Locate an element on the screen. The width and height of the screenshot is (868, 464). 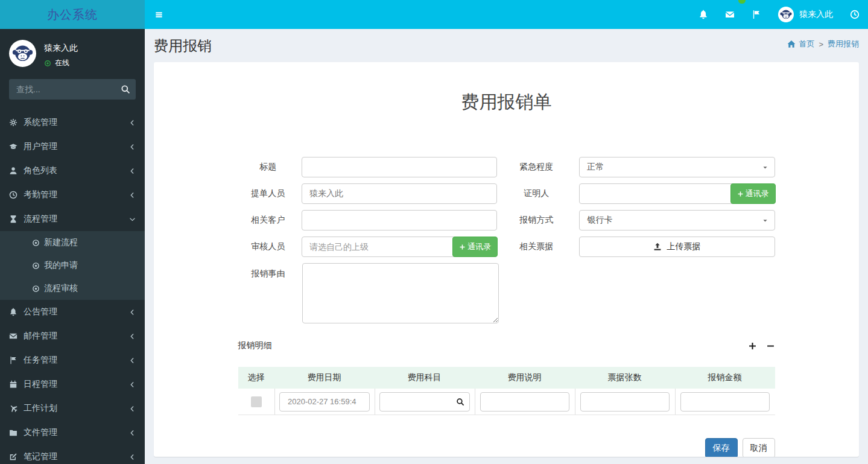
row-select-checkbox is located at coordinates (256, 402).